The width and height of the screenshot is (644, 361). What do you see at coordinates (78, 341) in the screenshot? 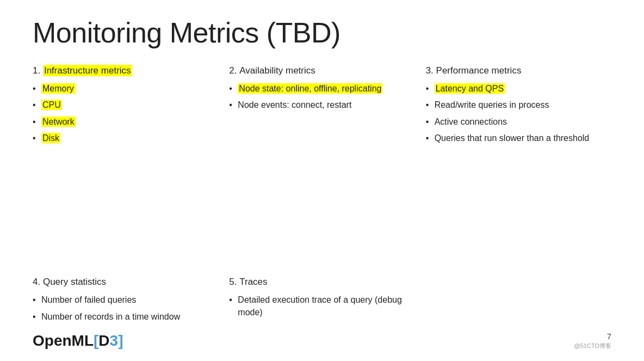
I see `logo: OpenML[D3]` at bounding box center [78, 341].